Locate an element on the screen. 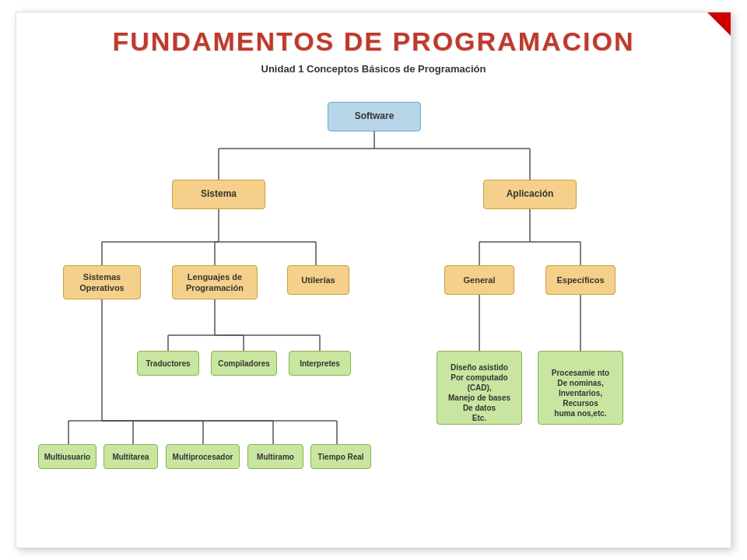 The image size is (747, 560). box-multiprocesador: Multiprocesador is located at coordinates (202, 457).